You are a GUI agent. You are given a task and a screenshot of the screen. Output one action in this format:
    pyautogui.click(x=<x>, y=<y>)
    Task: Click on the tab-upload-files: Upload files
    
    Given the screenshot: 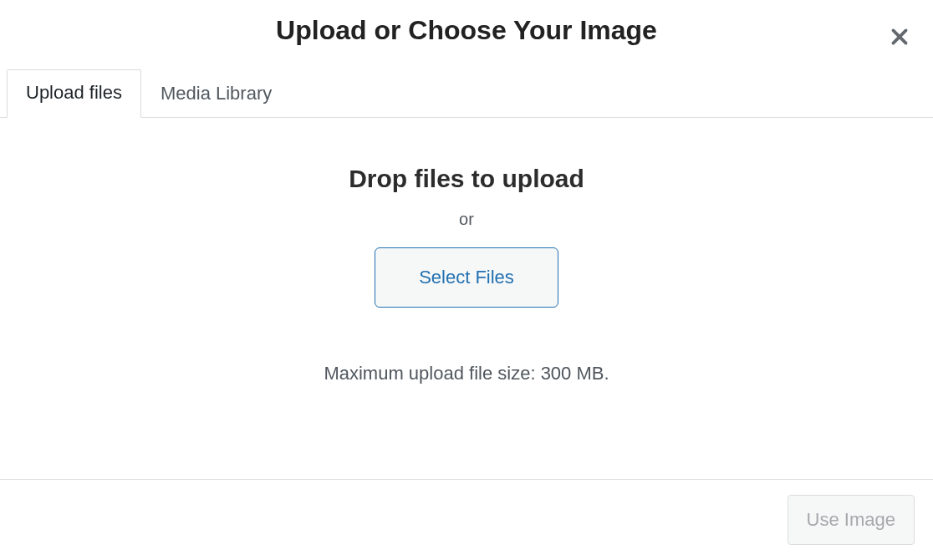 What is the action you would take?
    pyautogui.click(x=74, y=94)
    